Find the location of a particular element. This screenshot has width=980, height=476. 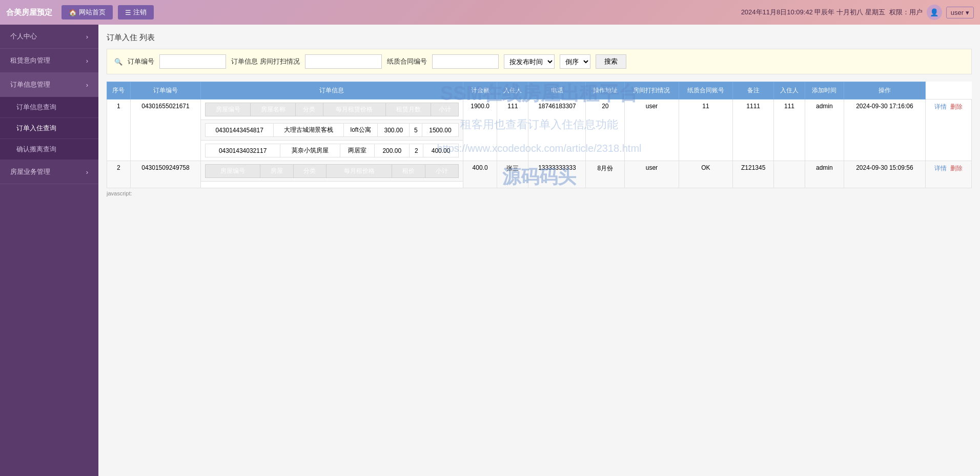

app-logo: 合美房屋预定 is located at coordinates (29, 12).